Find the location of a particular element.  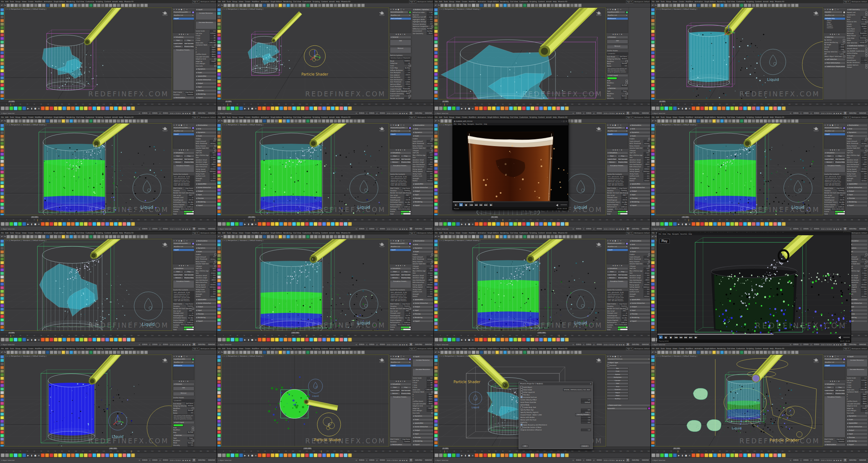

panel-tab-icon: ▪ is located at coordinates (613, 125).